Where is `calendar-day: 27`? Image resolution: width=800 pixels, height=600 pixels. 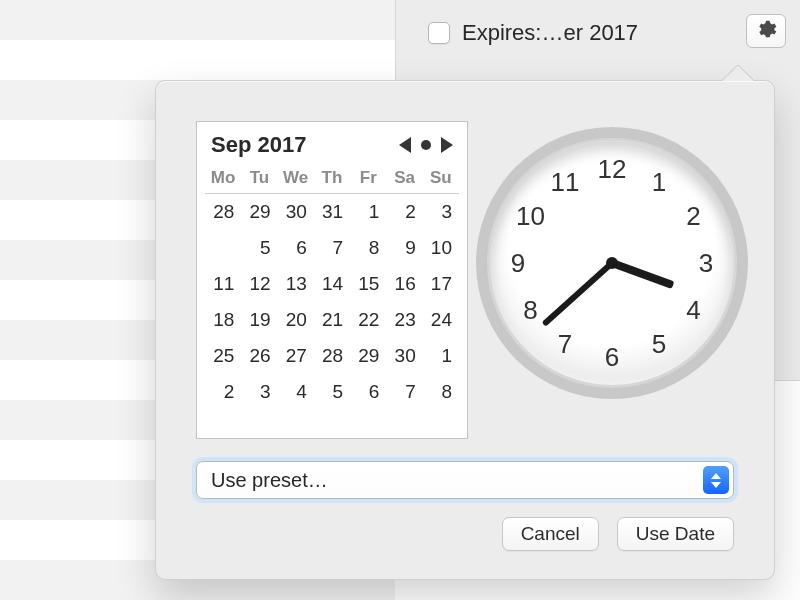 calendar-day: 27 is located at coordinates (296, 356).